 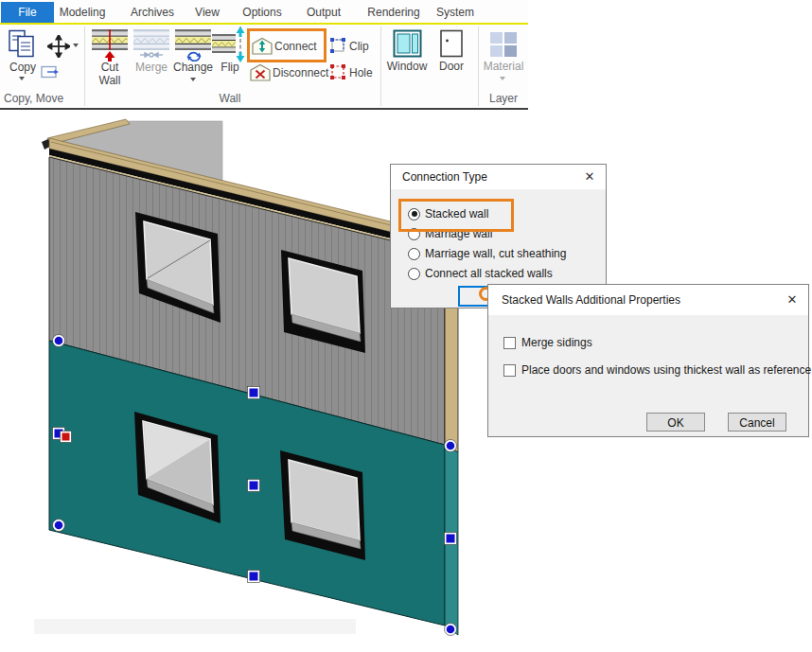 What do you see at coordinates (666, 370) in the screenshot?
I see `checkbox-label: Place doors and windows using thickest w…` at bounding box center [666, 370].